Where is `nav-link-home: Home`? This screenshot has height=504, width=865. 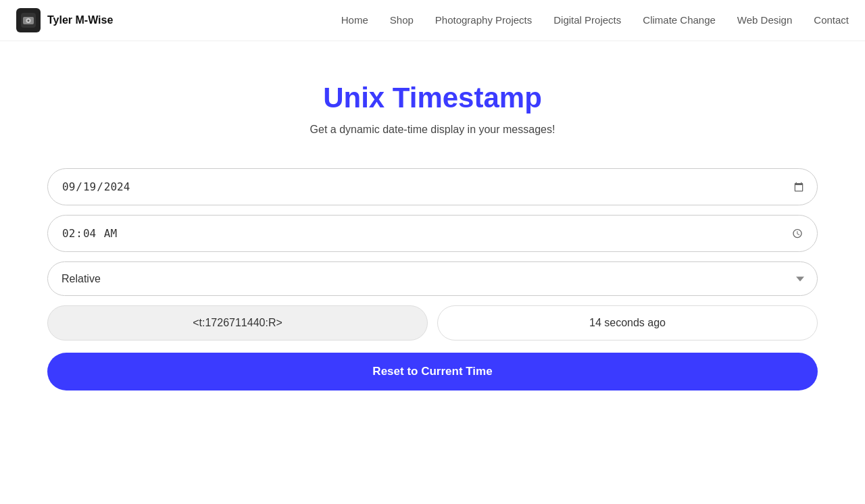
nav-link-home: Home is located at coordinates (355, 20).